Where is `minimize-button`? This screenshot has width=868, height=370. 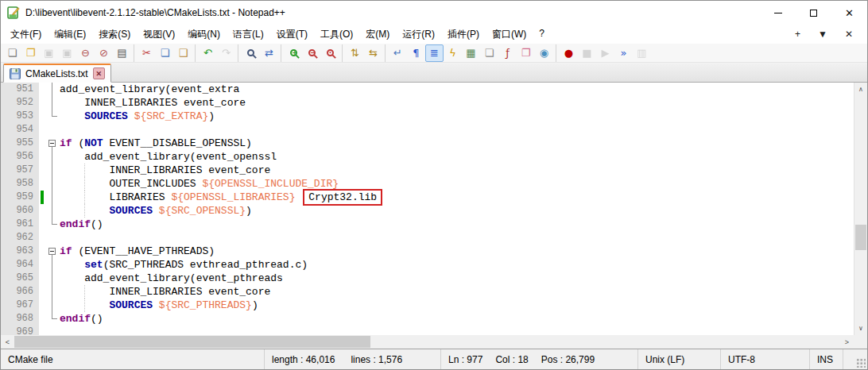
minimize-button is located at coordinates (777, 13).